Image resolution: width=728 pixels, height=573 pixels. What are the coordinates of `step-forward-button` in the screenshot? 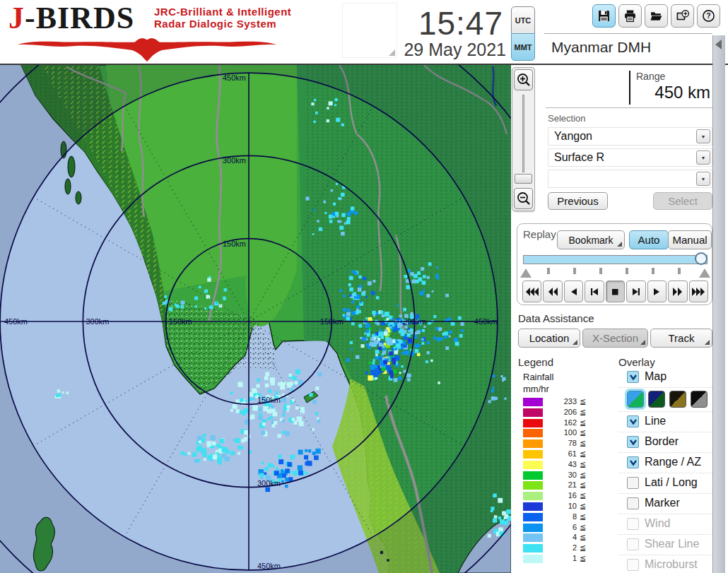 It's located at (636, 291).